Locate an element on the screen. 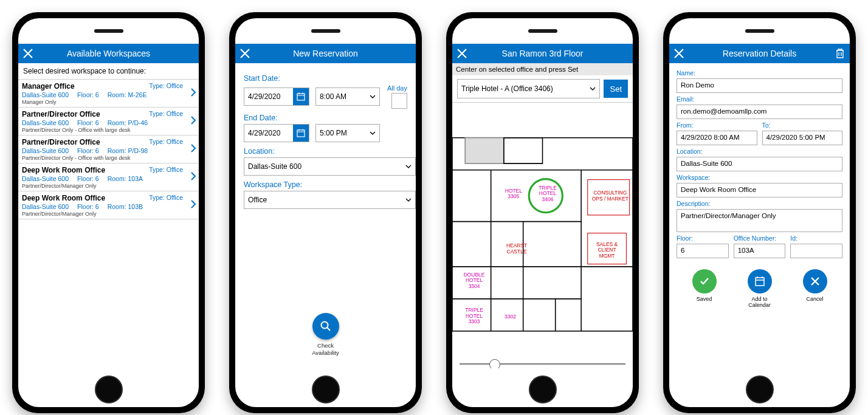 The width and height of the screenshot is (868, 415). instruction-text: Select desired workspace to continue: is located at coordinates (108, 72).